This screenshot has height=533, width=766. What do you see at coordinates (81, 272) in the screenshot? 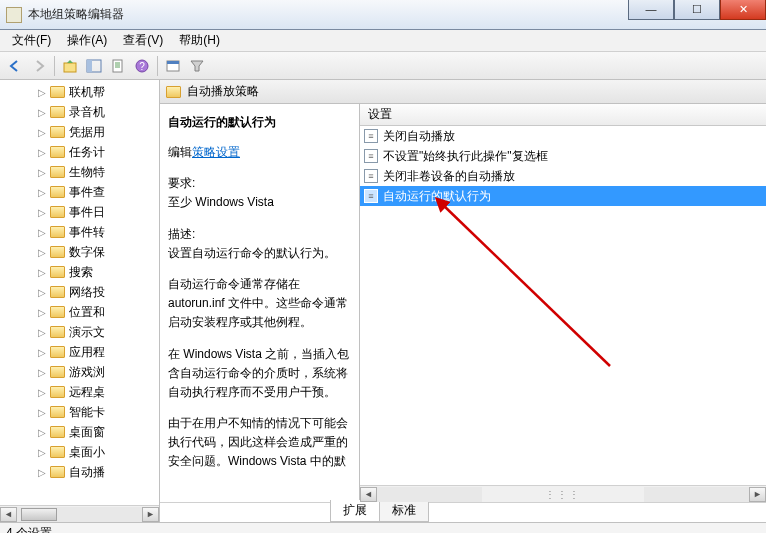
I see `tree-item-label: 搜索` at bounding box center [81, 272].